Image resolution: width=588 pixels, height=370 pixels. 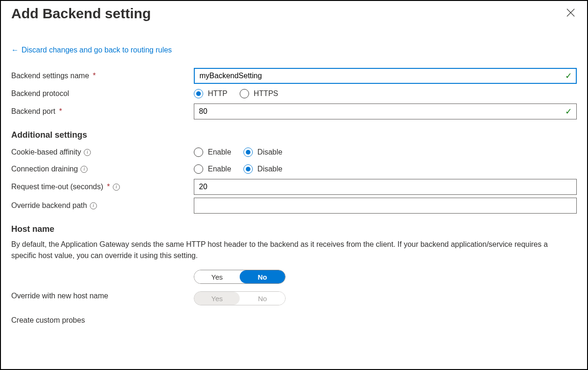 What do you see at coordinates (211, 94) in the screenshot?
I see `protocol-http-radio: HTTP` at bounding box center [211, 94].